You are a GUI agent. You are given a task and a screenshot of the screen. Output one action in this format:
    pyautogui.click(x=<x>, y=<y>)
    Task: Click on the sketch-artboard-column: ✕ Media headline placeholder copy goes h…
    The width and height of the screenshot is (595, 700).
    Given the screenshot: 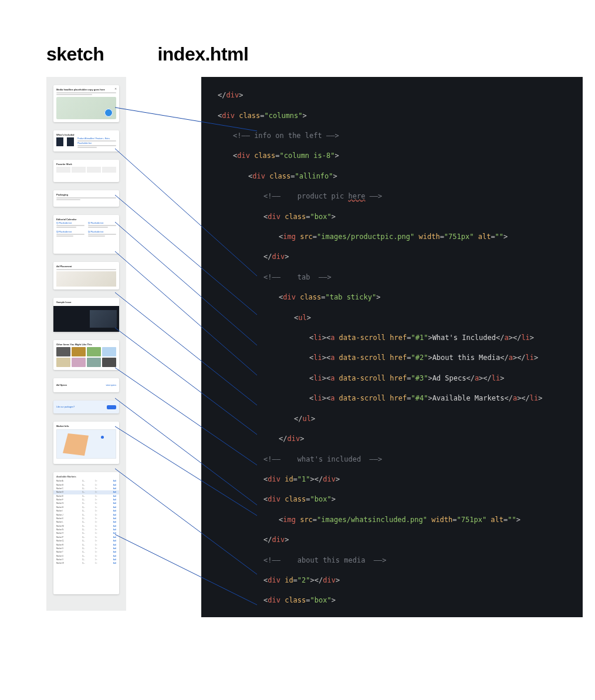 What is the action you would take?
    pyautogui.click(x=86, y=344)
    